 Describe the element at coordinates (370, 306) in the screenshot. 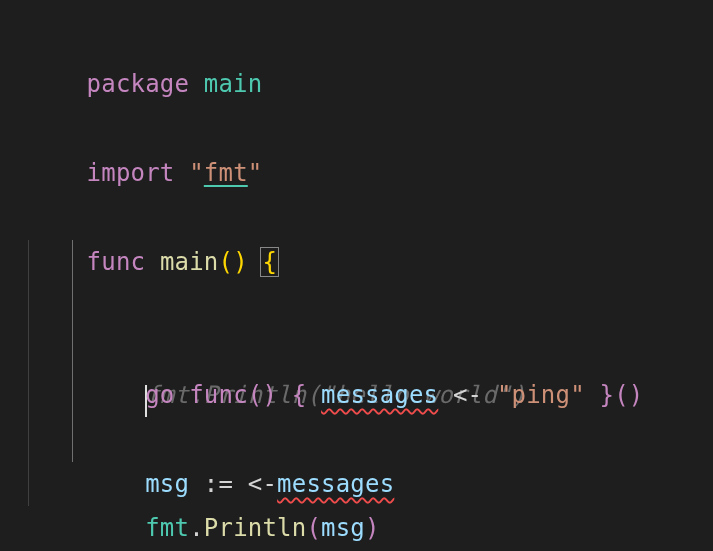

I see `current-line-highlight` at that location.